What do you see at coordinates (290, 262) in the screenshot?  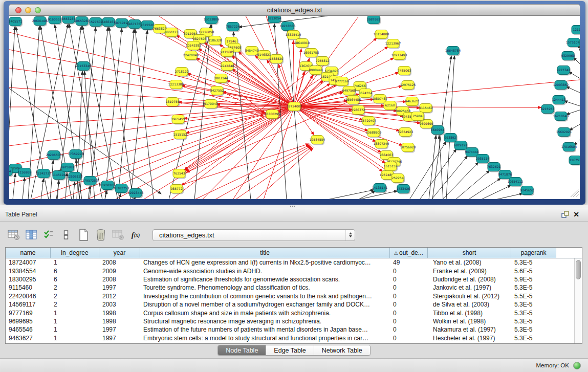 I see `table-row: 1872400712008Changes of HCN gene express…` at bounding box center [290, 262].